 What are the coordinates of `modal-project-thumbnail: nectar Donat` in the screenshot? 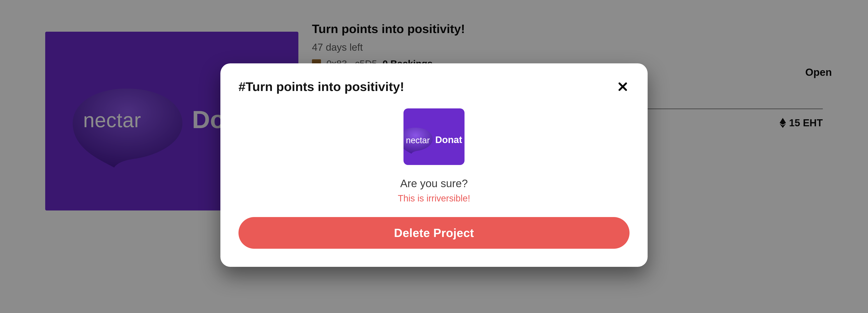 It's located at (434, 137).